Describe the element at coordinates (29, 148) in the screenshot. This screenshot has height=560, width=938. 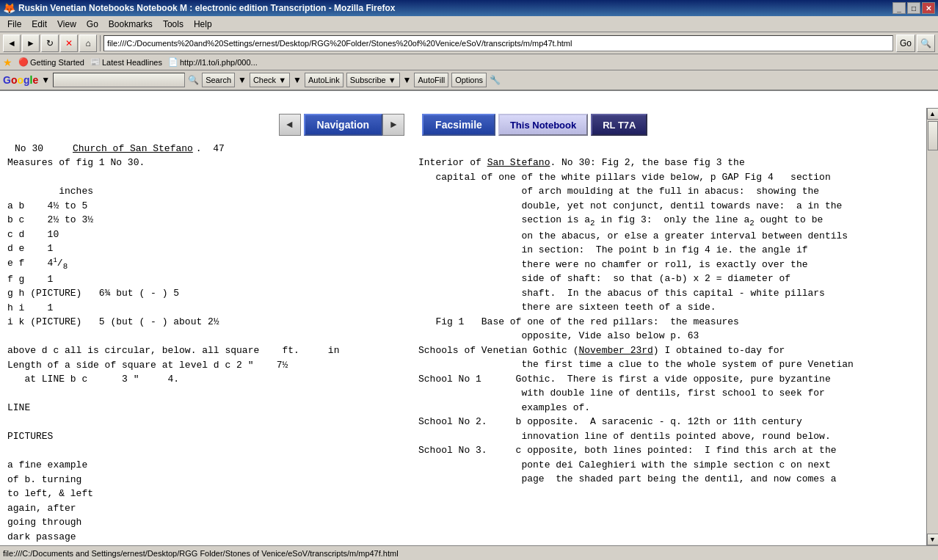
I see `header-no: No 30` at that location.